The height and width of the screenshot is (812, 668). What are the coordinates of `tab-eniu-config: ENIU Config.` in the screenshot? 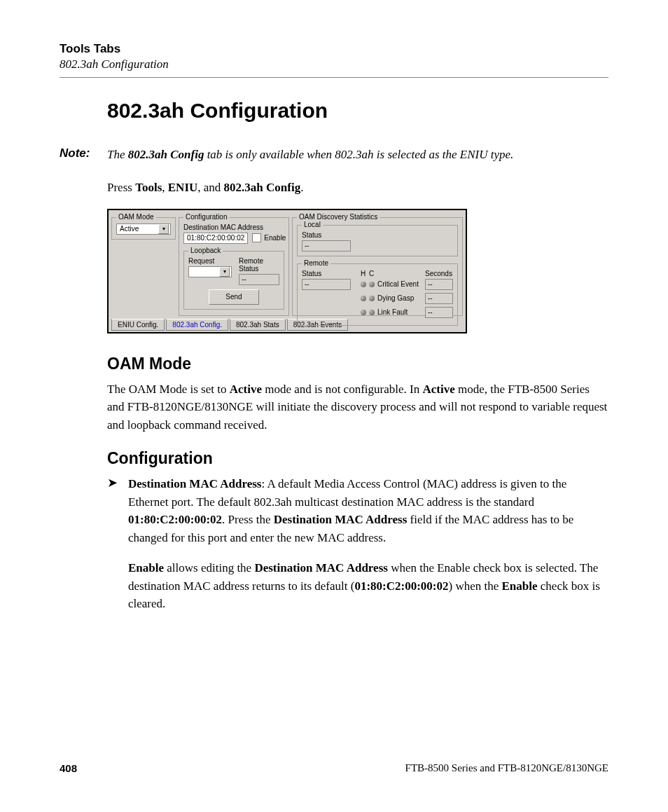 It's located at (138, 325).